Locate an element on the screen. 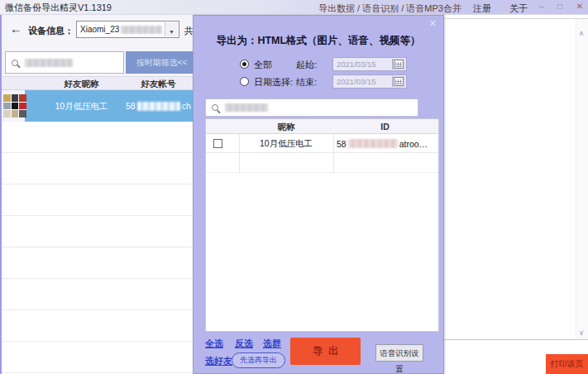  row-account-prefix: 58 is located at coordinates (131, 106).